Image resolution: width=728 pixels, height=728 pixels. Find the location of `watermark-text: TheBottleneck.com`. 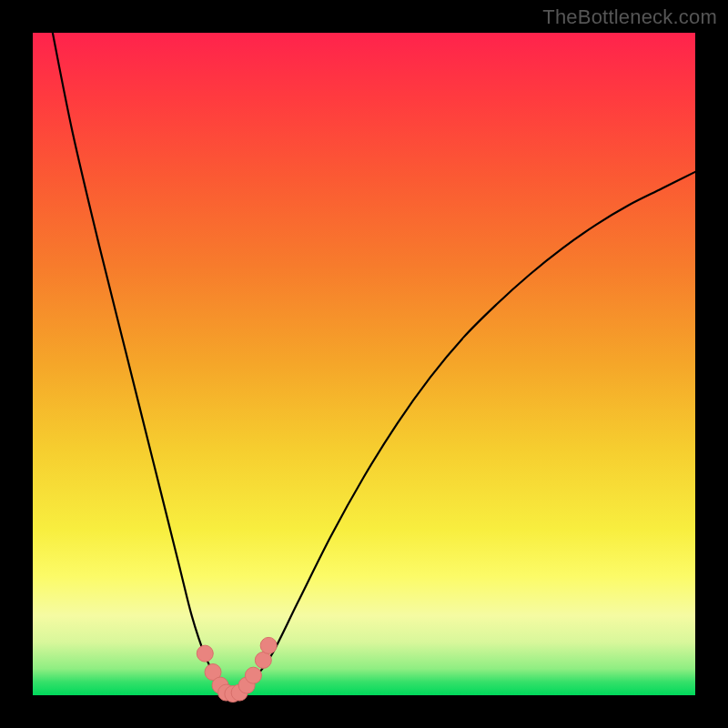

watermark-text: TheBottleneck.com is located at coordinates (630, 17).